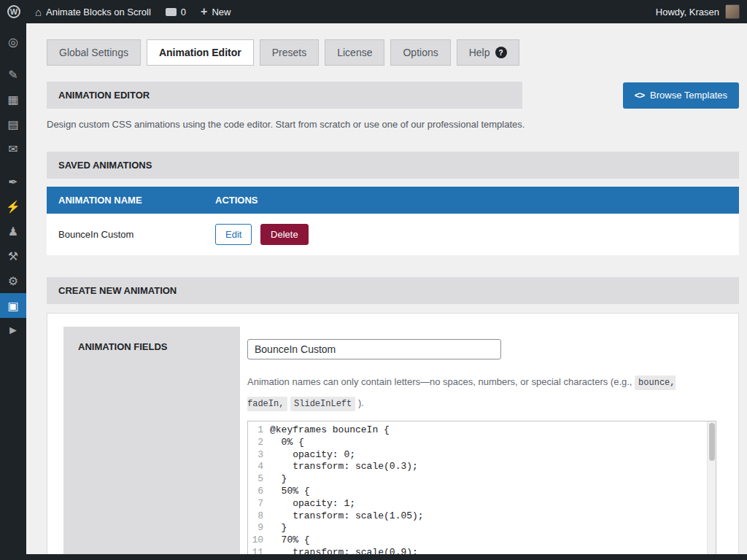 The image size is (747, 560). What do you see at coordinates (123, 347) in the screenshot?
I see `fields-title: ANIMATION FIELDS` at bounding box center [123, 347].